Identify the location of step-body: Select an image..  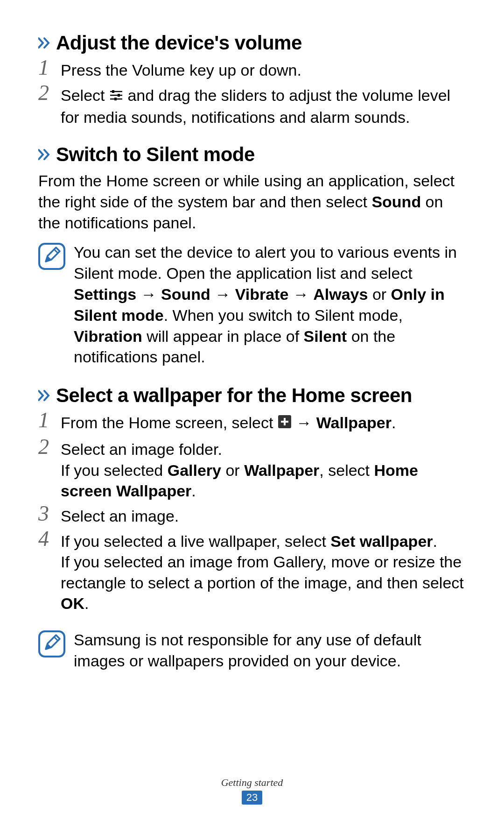
(263, 516).